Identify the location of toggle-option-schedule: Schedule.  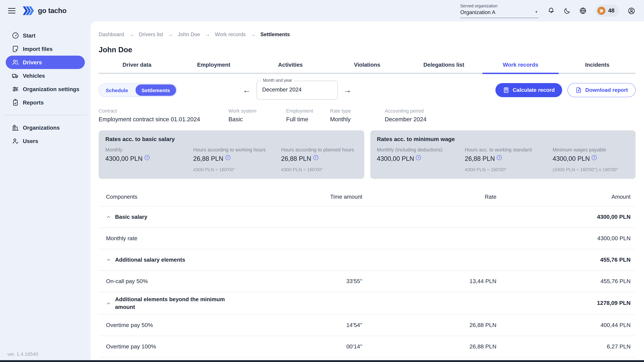
(117, 90).